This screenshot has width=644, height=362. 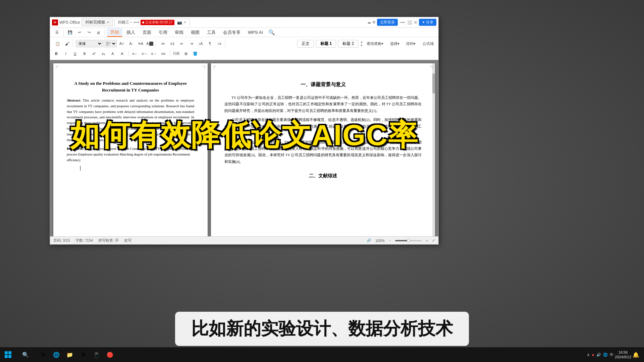 I want to click on bold-btn: B, so click(x=56, y=54).